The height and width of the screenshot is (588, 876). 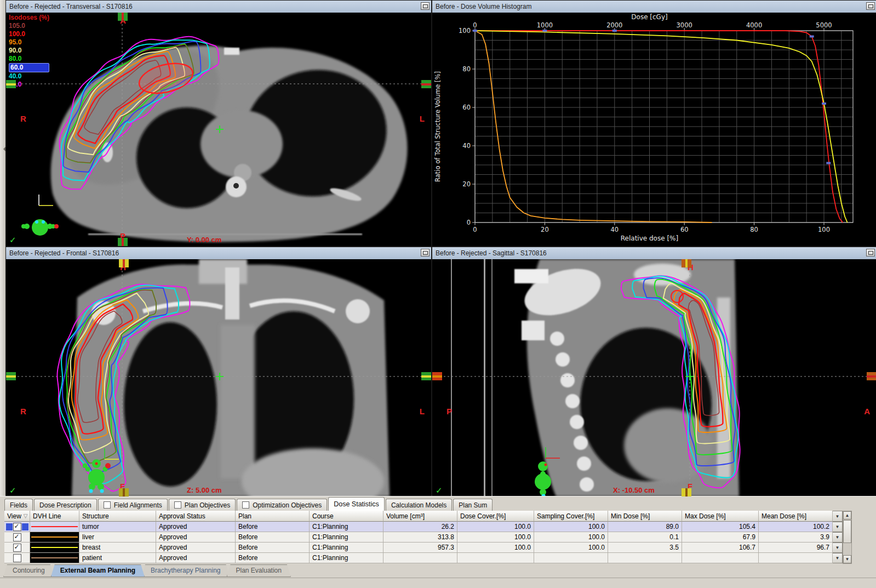 What do you see at coordinates (356, 504) in the screenshot?
I see `tab-label: Dose Statistics` at bounding box center [356, 504].